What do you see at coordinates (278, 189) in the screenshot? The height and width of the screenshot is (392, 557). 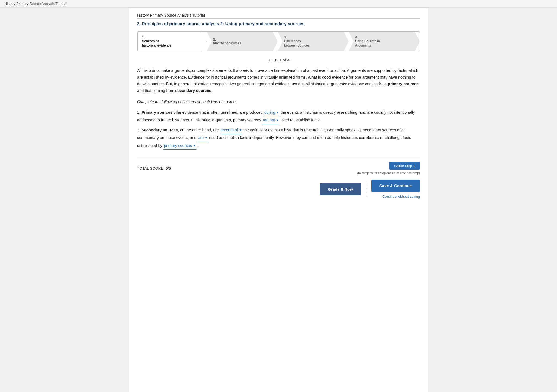 I see `bottom-actions: Grade It Now Save & Continue Continue wi…` at bounding box center [278, 189].